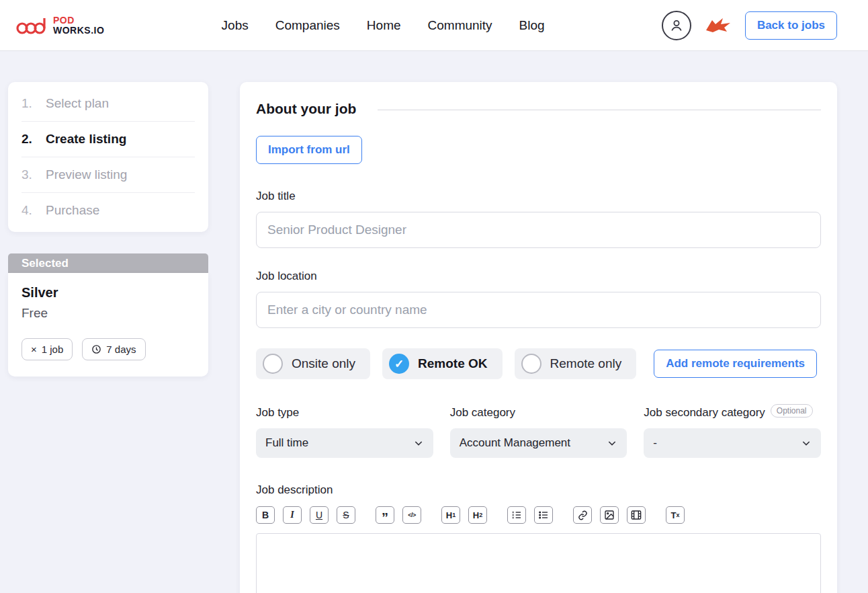 The width and height of the screenshot is (868, 593). I want to click on job-secondary-category-column: Job secondary category Optional -, so click(732, 432).